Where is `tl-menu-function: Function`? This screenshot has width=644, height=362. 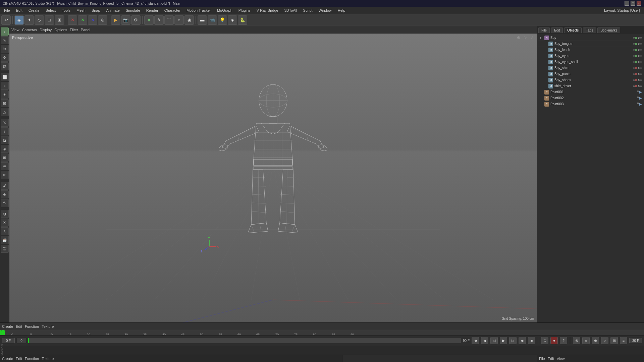 tl-menu-function: Function is located at coordinates (32, 326).